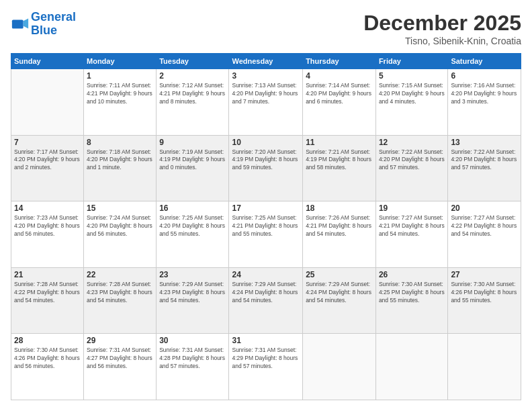  What do you see at coordinates (266, 226) in the screenshot?
I see `day-info: Sunrise: 7:25 AM Sunset: 4:21 PM Dayligh…` at bounding box center [266, 226].